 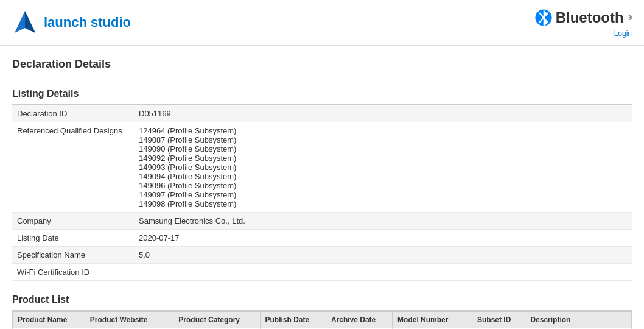 What do you see at coordinates (383, 221) in the screenshot?
I see `listing-value: Samsung Electronics Co., Ltd.` at bounding box center [383, 221].